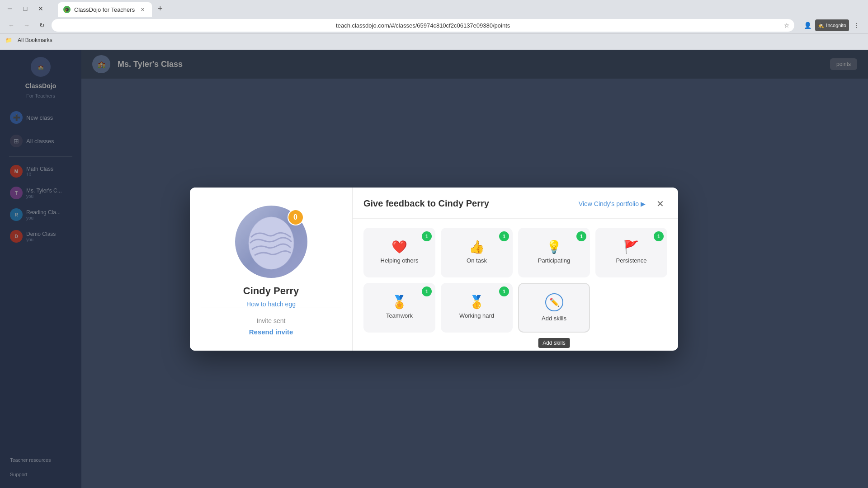  Describe the element at coordinates (836, 25) in the screenshot. I see `incognito-label: Incognito` at that location.